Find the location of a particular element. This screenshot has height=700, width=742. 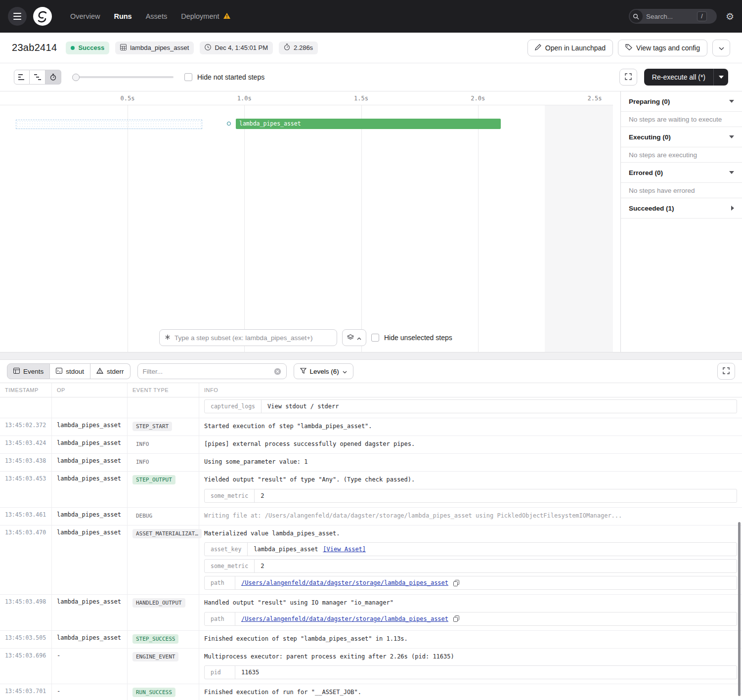

status-section-succeeded: Succeeded (1) is located at coordinates (681, 209).